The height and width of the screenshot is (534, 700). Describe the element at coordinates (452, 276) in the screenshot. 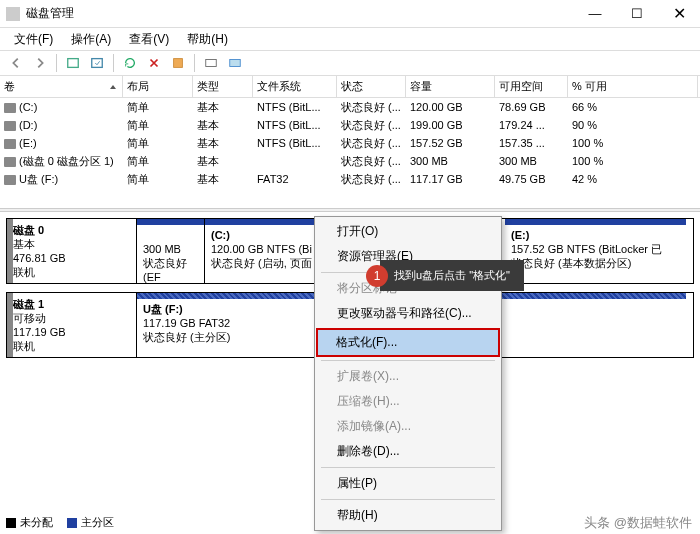

I see `annotation-text: 找到u盘后点击 "格式化"` at that location.